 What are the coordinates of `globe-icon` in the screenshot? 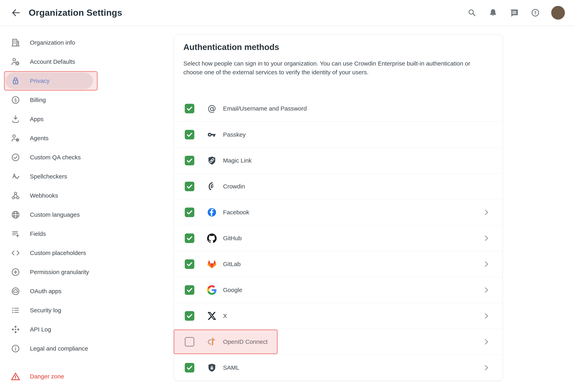 It's located at (16, 215).